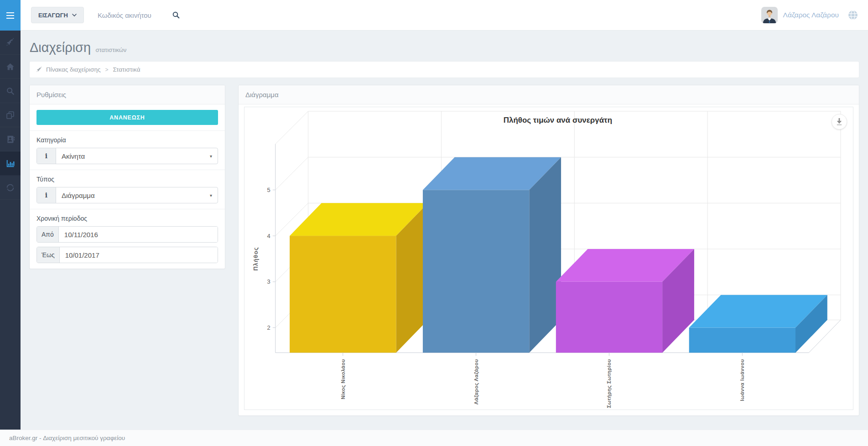 This screenshot has width=868, height=446. Describe the element at coordinates (67, 438) in the screenshot. I see `footer-text: aBroker.gr - Διαχείριση μεσιτικού γραφεί…` at that location.